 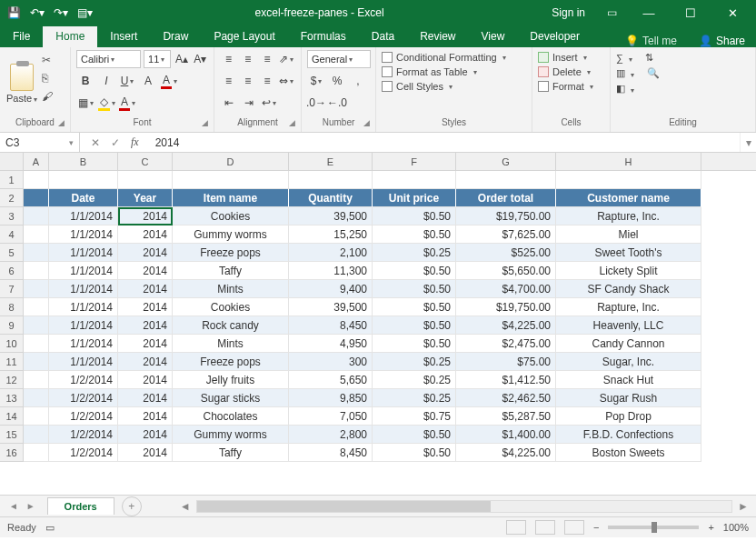 What do you see at coordinates (37, 13) in the screenshot?
I see `undo-button: ↶▾` at bounding box center [37, 13].